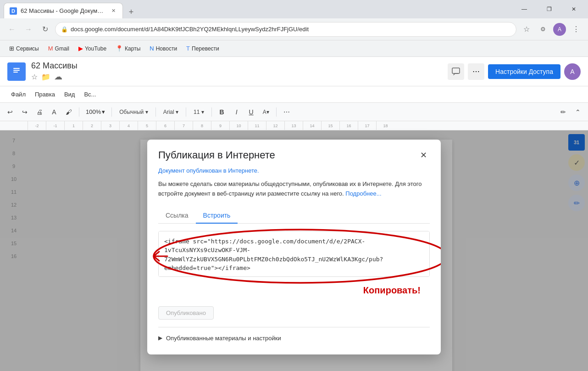 The image size is (588, 371). I want to click on text-color-button: A▾, so click(266, 112).